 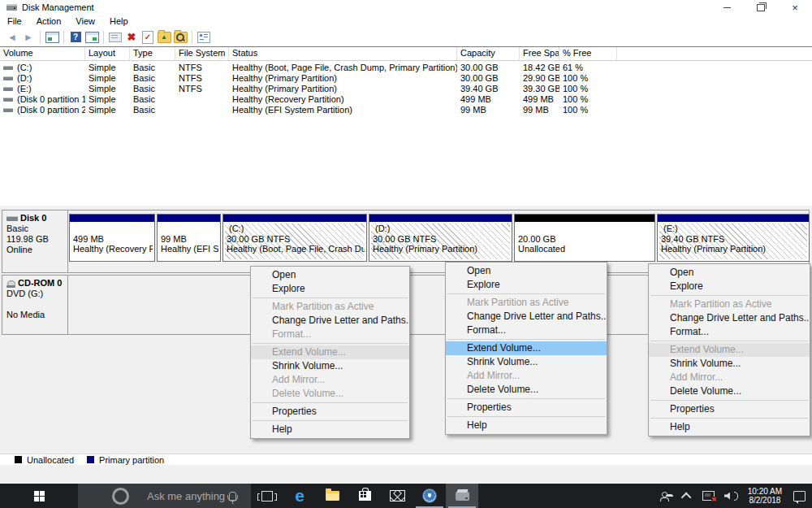 I want to click on partition-1: 99 MBHealthy (EFI Syst, so click(x=188, y=237).